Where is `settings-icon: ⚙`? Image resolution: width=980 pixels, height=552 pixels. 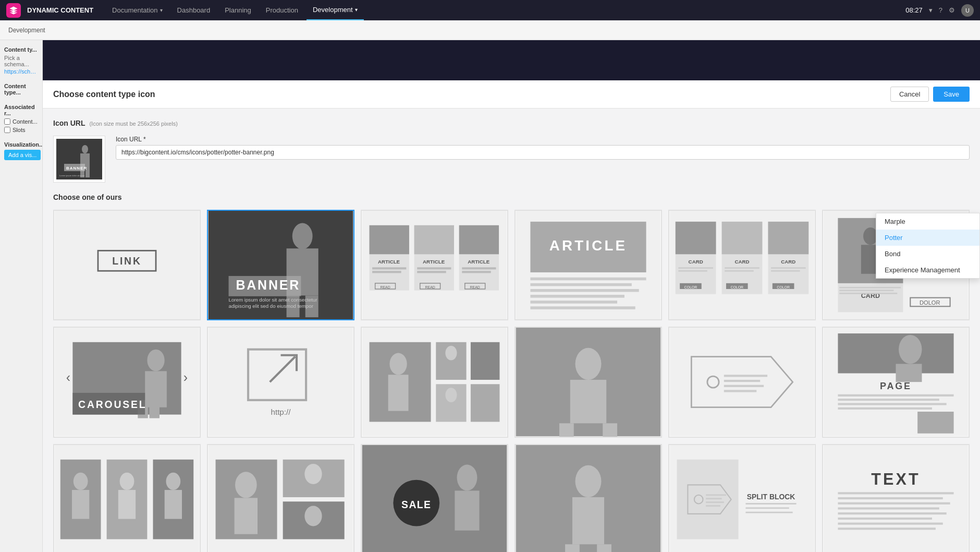 settings-icon: ⚙ is located at coordinates (952, 10).